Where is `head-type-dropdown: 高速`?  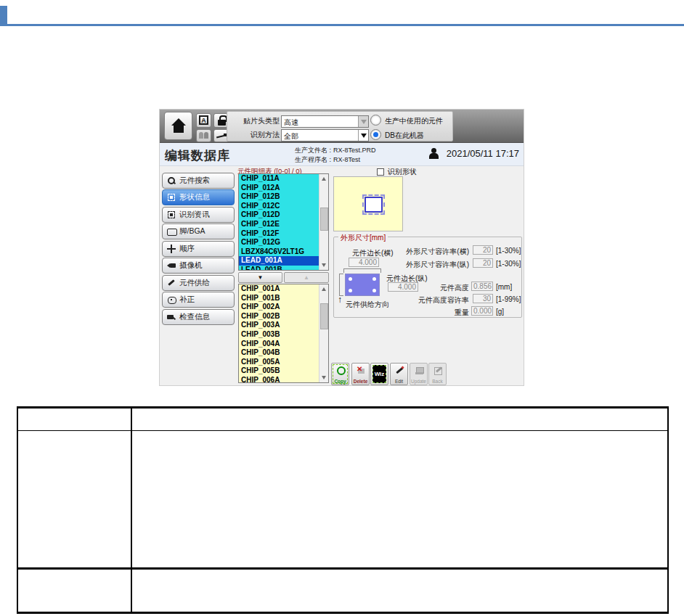
head-type-dropdown: 高速 is located at coordinates (325, 122).